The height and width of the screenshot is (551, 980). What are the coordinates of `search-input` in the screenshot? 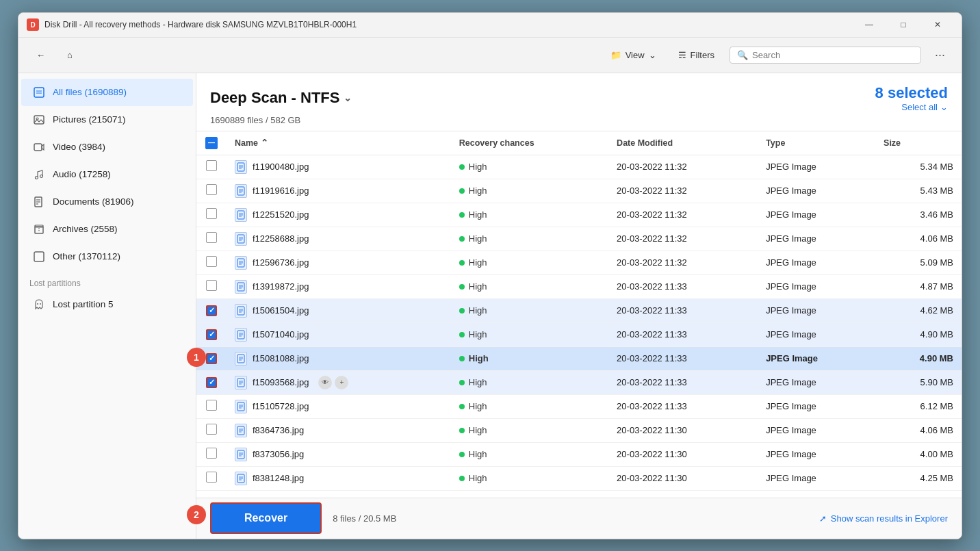 It's located at (833, 55).